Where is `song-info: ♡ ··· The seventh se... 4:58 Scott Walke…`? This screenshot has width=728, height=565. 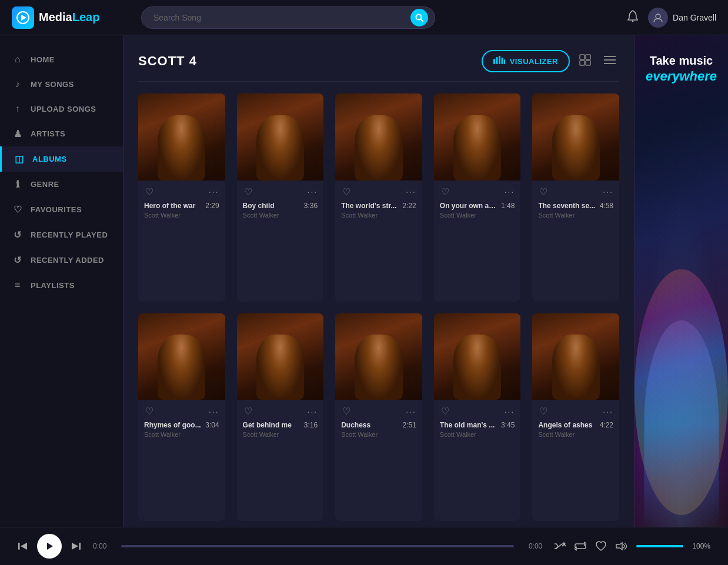
song-info: ♡ ··· The seventh se... 4:58 Scott Walke… is located at coordinates (576, 202).